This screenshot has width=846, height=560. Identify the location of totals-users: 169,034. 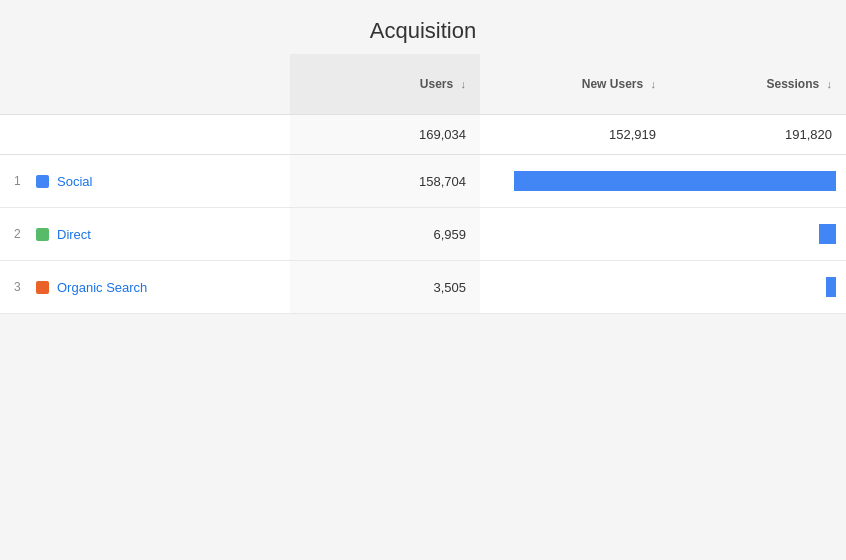
(385, 135).